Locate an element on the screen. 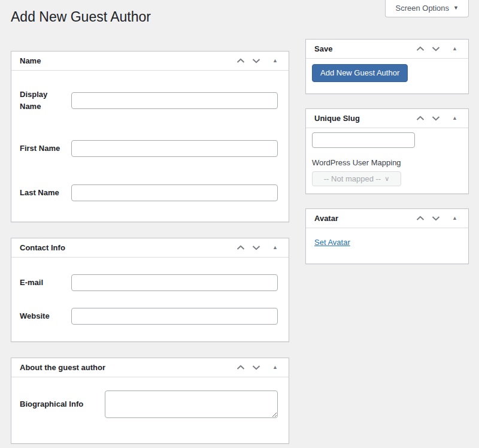 The image size is (479, 448). about-metabox-header: About the guest author ▲ is located at coordinates (150, 368).